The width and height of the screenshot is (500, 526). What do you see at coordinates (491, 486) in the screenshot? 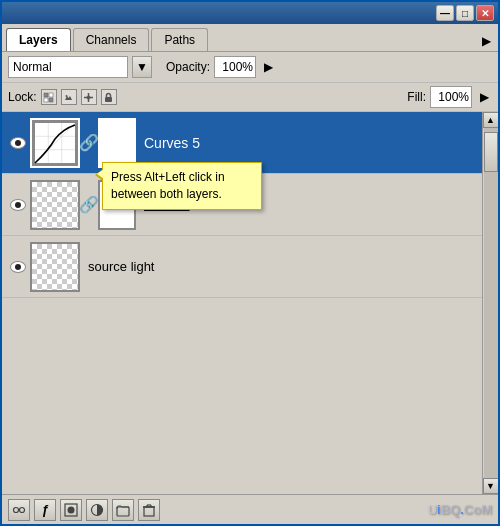
I see `scroll-down-button: ▼` at bounding box center [491, 486].